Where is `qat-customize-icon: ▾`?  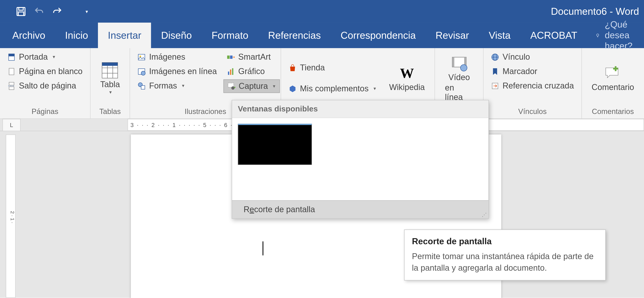 qat-customize-icon: ▾ is located at coordinates (87, 11).